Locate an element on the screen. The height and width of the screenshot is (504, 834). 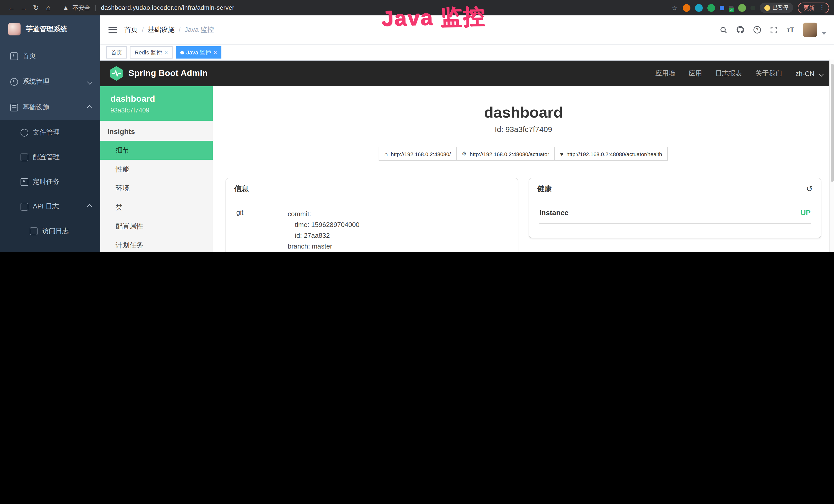
sba-sidebar: dashboard 93a3fc7f7409 Insights 细节 性能 环境… is located at coordinates (156, 169).